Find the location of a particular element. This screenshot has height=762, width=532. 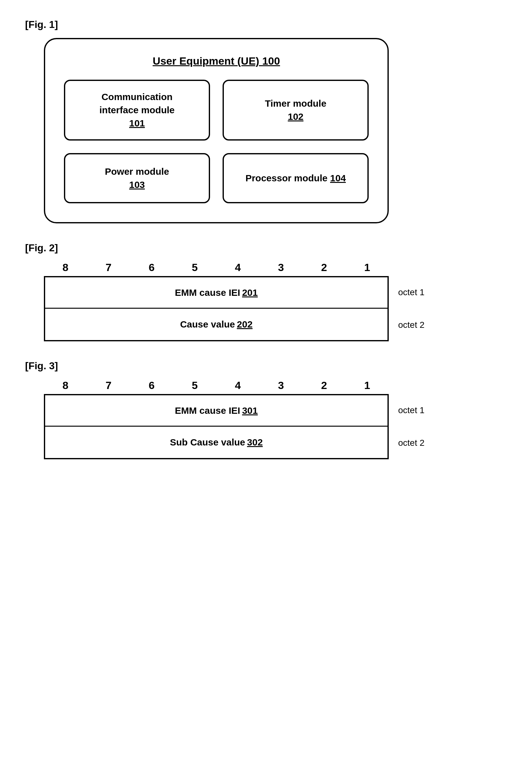

timer-module-number: 102 is located at coordinates (296, 117).